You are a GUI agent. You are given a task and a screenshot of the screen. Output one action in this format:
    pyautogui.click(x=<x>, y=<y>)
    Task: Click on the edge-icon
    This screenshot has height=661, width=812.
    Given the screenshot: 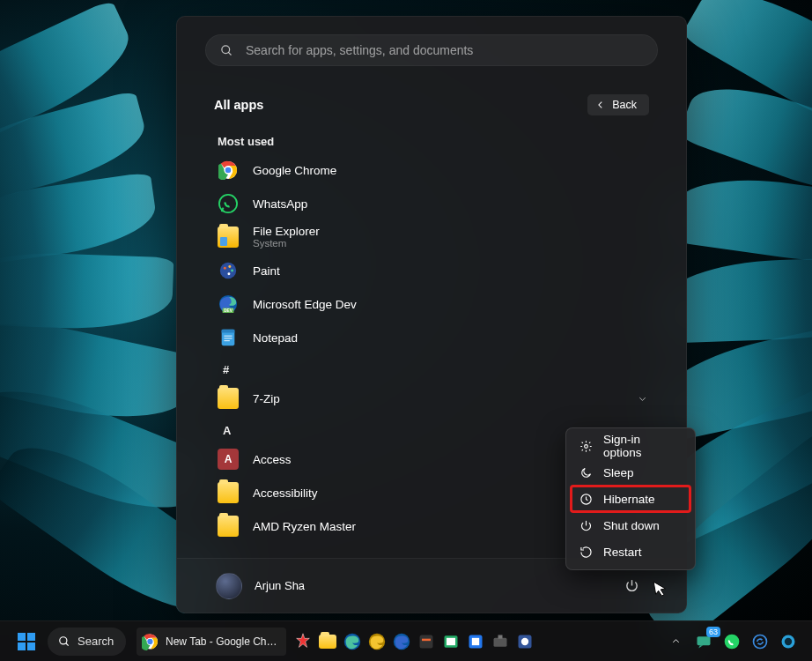 What is the action you would take?
    pyautogui.click(x=352, y=642)
    